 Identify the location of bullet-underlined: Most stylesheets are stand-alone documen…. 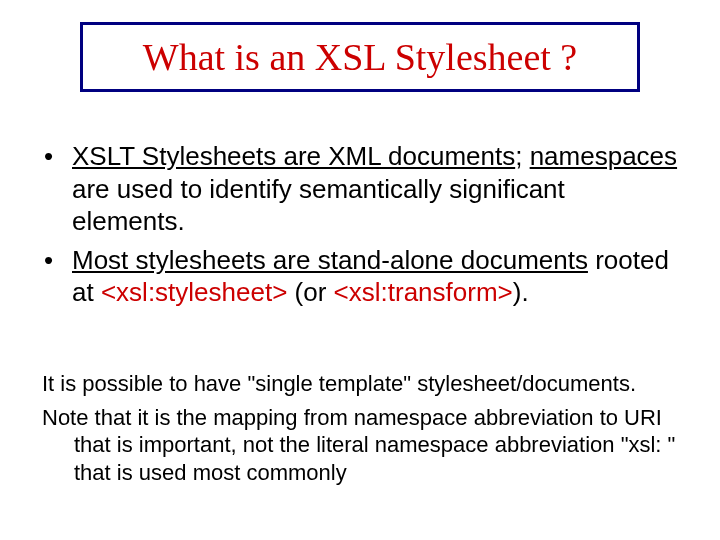
(330, 260).